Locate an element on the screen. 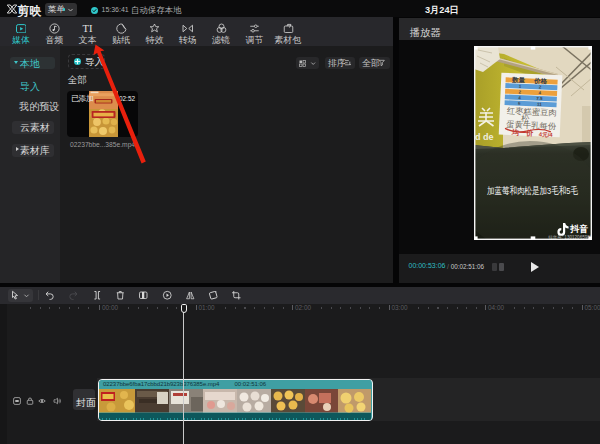 Image resolution: width=600 pixels, height=444 pixels. svg-text: 加蓝莓和肉松是加3毛和5毛 is located at coordinates (532, 190).